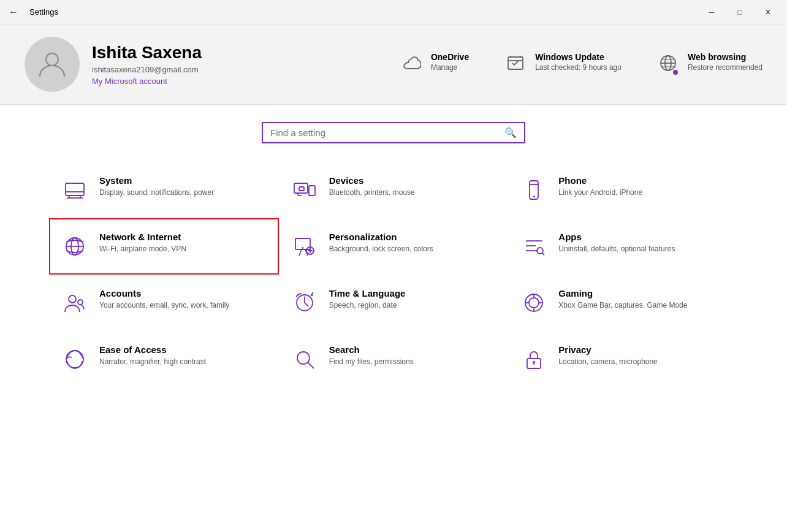 The height and width of the screenshot is (532, 787). I want to click on time-icon, so click(305, 303).